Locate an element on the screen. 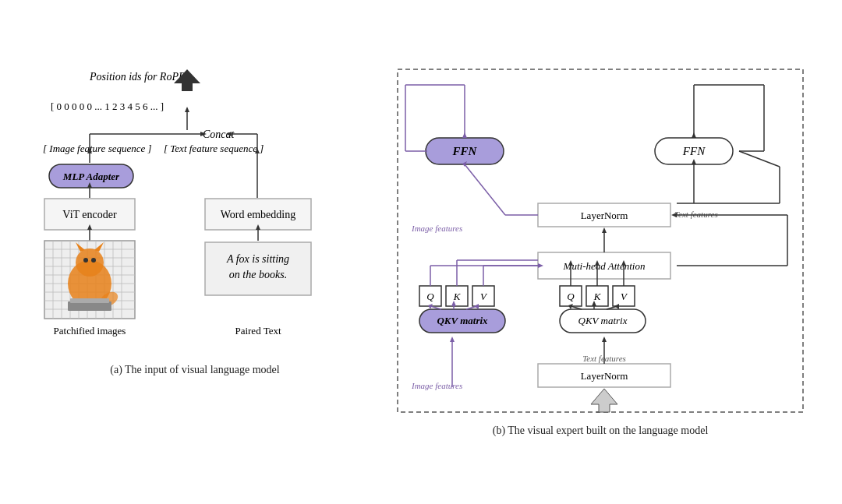 The width and height of the screenshot is (842, 504). svg-text: Paired Text is located at coordinates (258, 330).